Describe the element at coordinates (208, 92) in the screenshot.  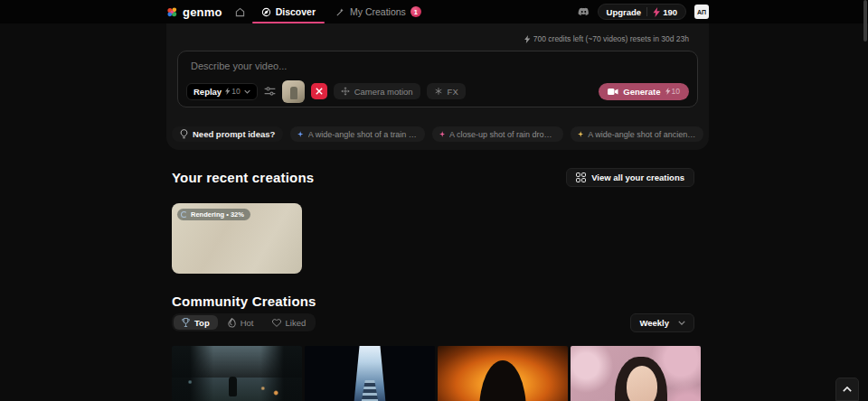
I see `replay-label: Replay` at that location.